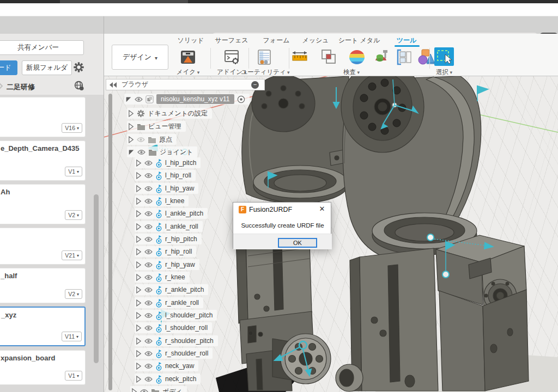 This screenshot has width=558, height=392. Describe the element at coordinates (357, 57) in the screenshot. I see `curvature-analysis-icon` at that location.